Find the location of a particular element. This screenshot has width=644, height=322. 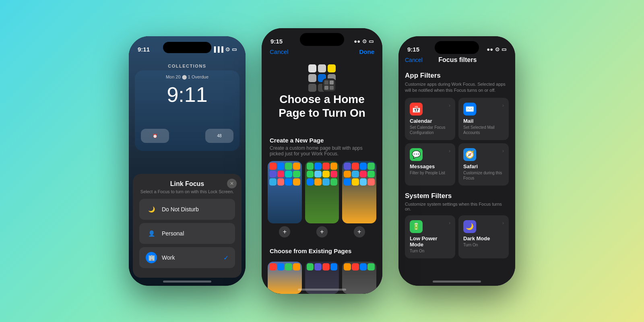

wifi-icon-center: ⊙ is located at coordinates (365, 41).